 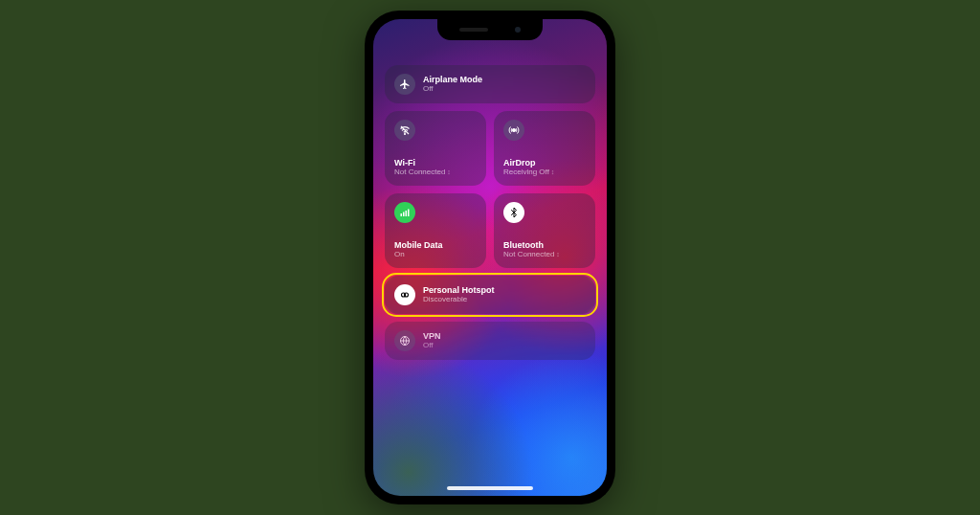 I want to click on row-wifi-airdrop: Wi-Fi Not Connected AirDrop Receiving Of…, so click(x=490, y=148).